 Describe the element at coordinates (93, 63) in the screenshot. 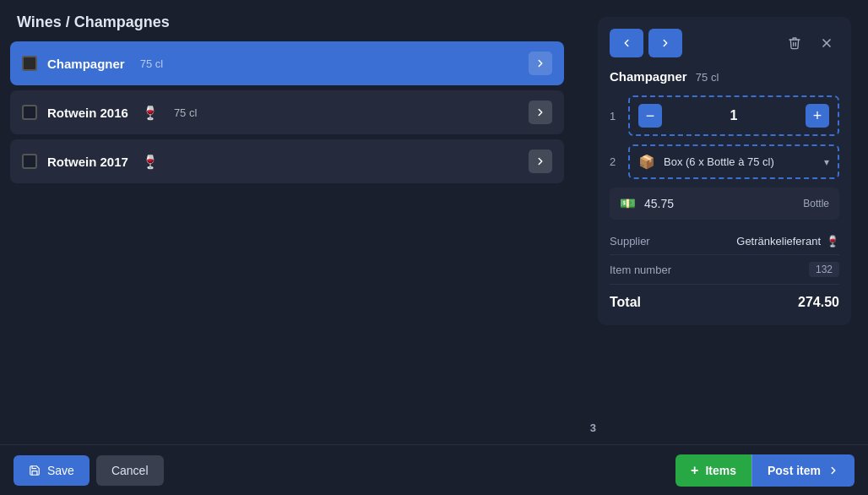

I see `list-item-left: Champagner 75 cl` at that location.